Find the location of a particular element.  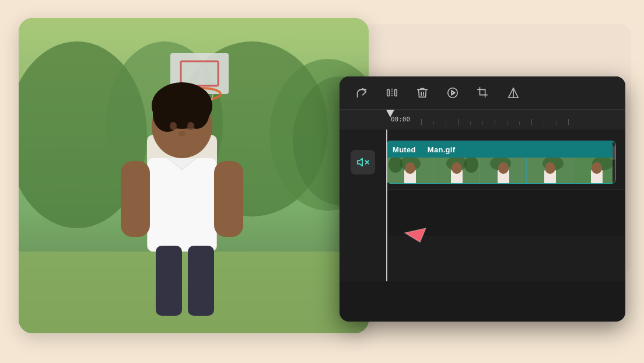

split-icon is located at coordinates (392, 93).